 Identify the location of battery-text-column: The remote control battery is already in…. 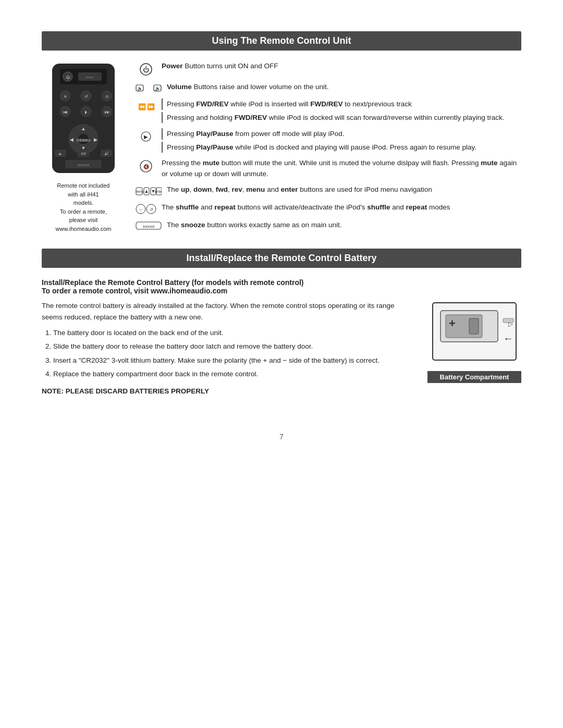
(227, 351).